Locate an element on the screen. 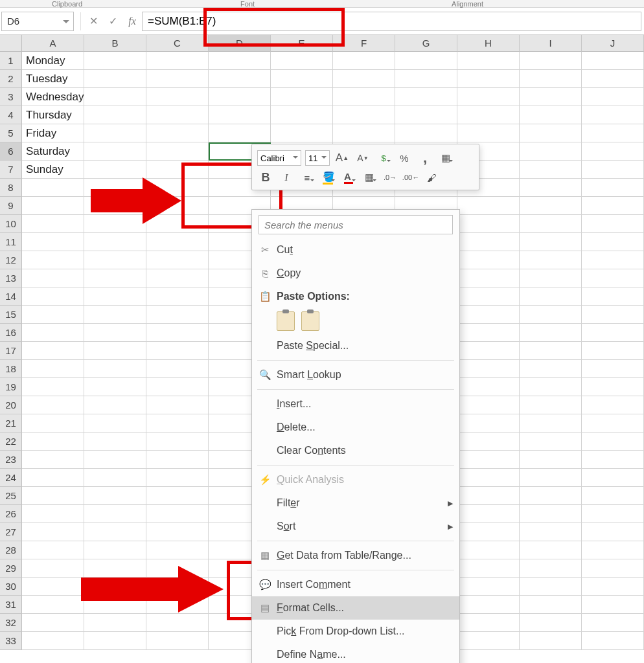 The width and height of the screenshot is (644, 663). percent-format-button: % is located at coordinates (404, 158).